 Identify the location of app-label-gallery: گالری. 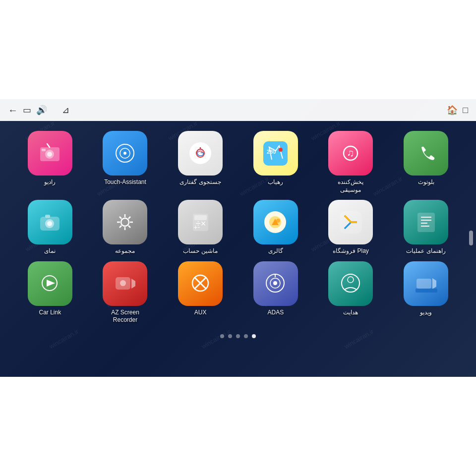
(276, 251).